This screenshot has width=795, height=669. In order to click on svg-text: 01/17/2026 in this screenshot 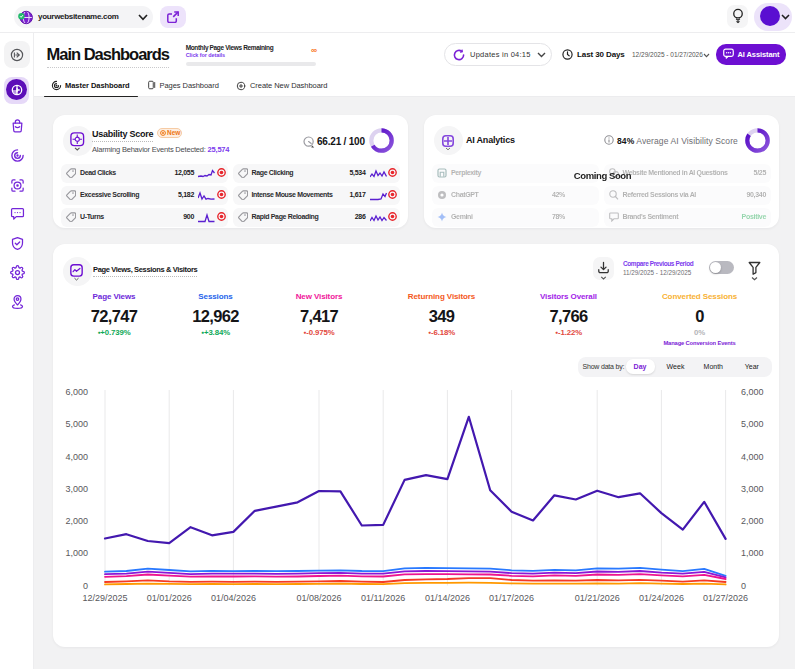, I will do `click(512, 598)`.